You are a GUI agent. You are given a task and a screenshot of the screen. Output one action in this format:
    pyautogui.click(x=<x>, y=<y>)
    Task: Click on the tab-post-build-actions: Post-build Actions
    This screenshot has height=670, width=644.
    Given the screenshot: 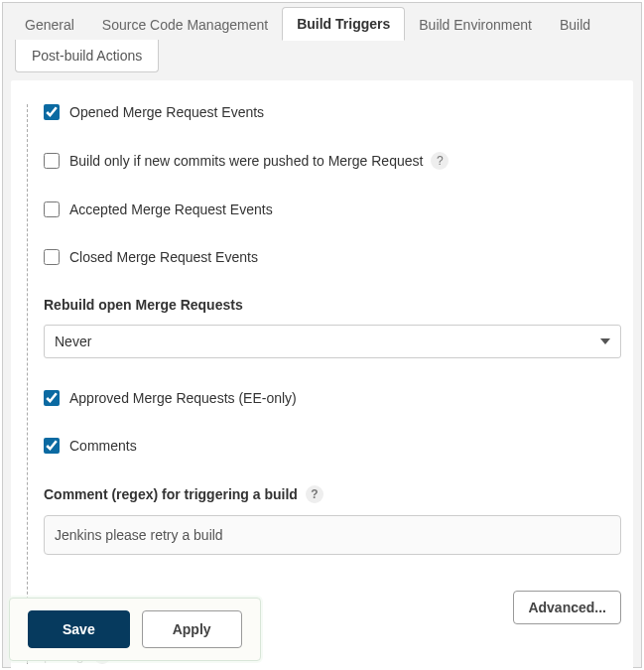 What is the action you would take?
    pyautogui.click(x=87, y=56)
    